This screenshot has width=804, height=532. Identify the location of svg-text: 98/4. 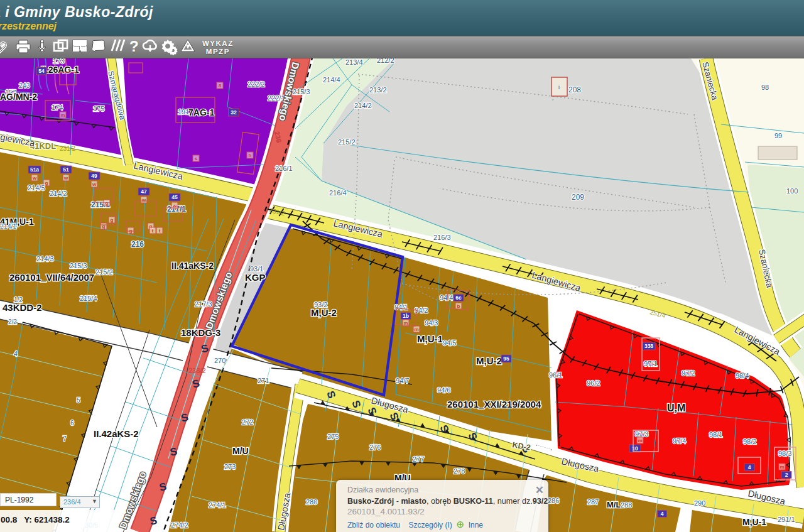
(742, 376).